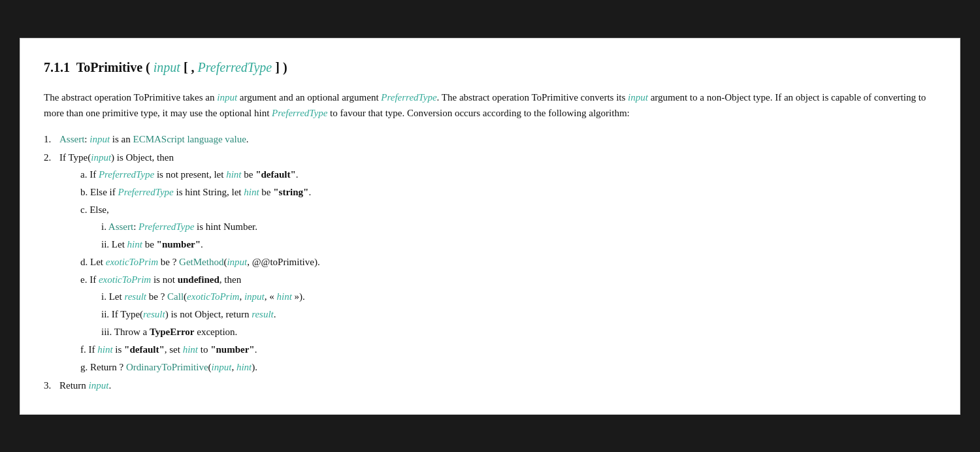 The height and width of the screenshot is (452, 980). What do you see at coordinates (251, 192) in the screenshot?
I see `step2b-hint: hint` at bounding box center [251, 192].